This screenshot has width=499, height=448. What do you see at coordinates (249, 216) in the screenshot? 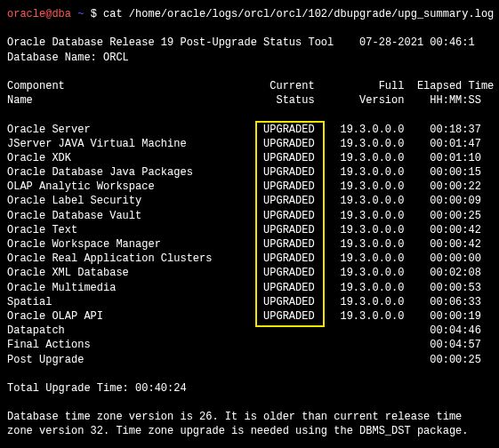
I see `table-row: Oracle Database Vault UPGRADED 19.3.0.0.…` at bounding box center [249, 216].